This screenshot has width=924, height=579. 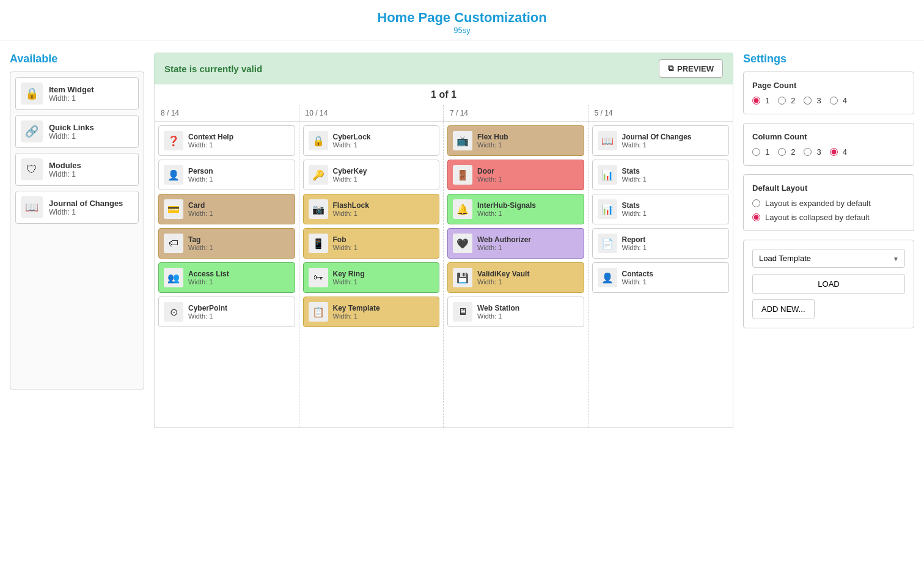 I want to click on page-count-radios: 1 2 3 4, so click(x=829, y=100).